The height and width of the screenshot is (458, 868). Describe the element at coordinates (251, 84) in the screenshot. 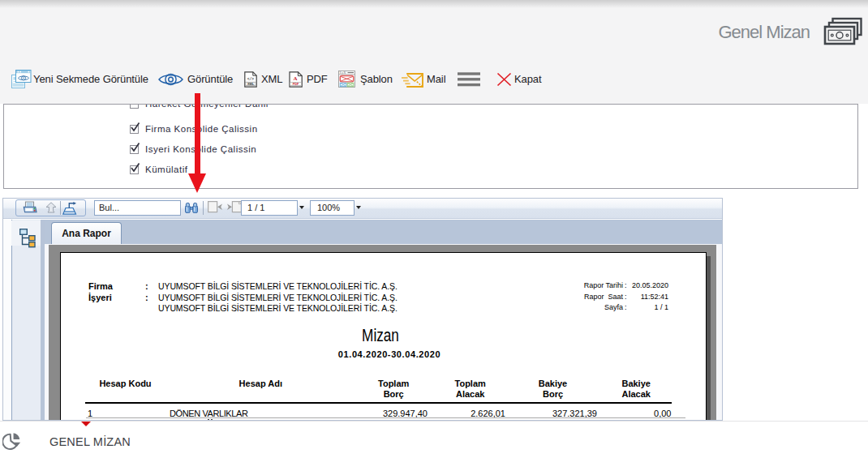

I see `svg-text: XML` at that location.